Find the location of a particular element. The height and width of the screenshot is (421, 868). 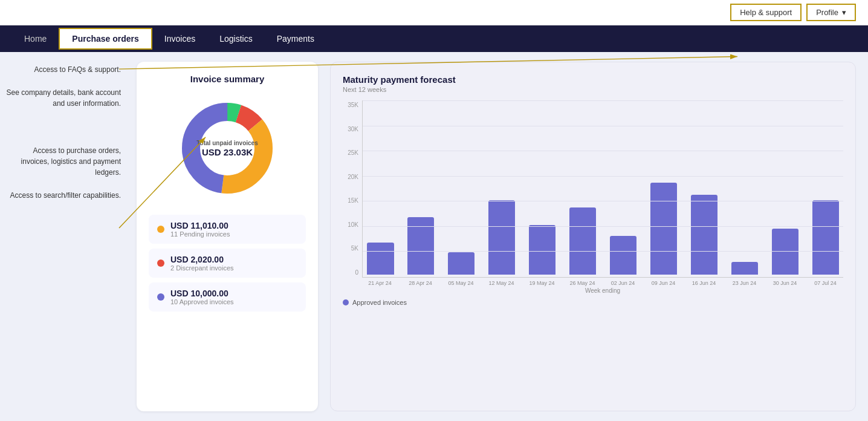

legend-dot-discrepant is located at coordinates (161, 263).